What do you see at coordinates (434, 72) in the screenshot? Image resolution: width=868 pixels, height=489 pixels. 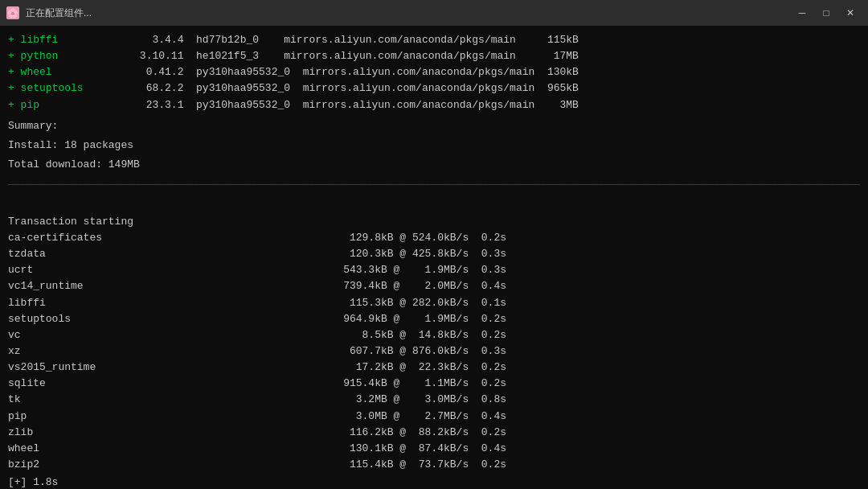 I see `list-item: + wheel 0.41.2 py310haa95532_0 mirrors.a…` at bounding box center [434, 72].